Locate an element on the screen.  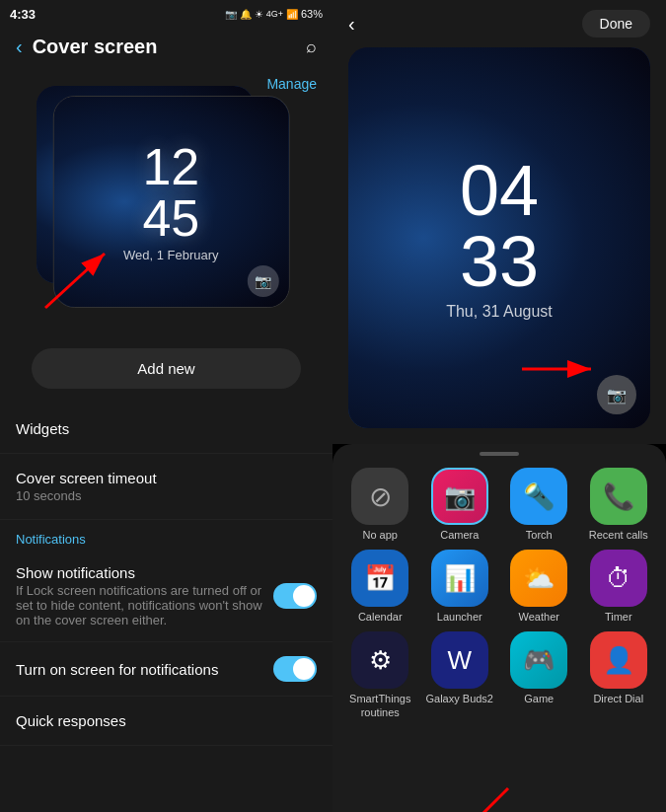
quick-responses-title: Quick responses is located at coordinates (166, 720).